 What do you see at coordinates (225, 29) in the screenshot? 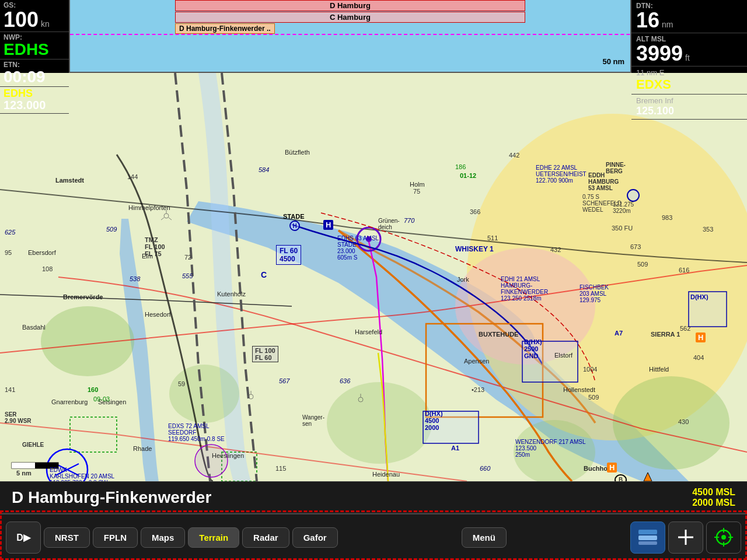
I see `airspace-d2-strip: D Hamburg-Finkenwerder ..` at bounding box center [225, 29].